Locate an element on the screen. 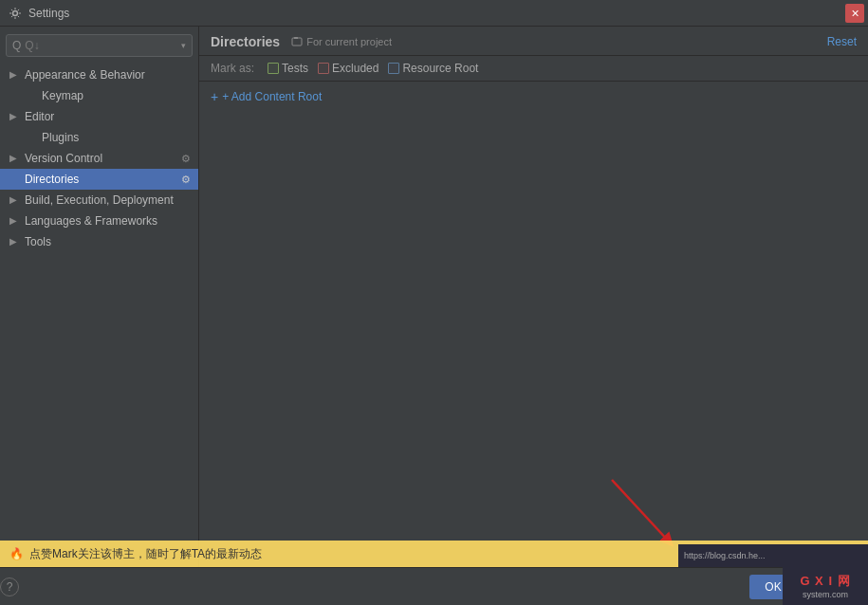  reset-link: Reset is located at coordinates (842, 42).